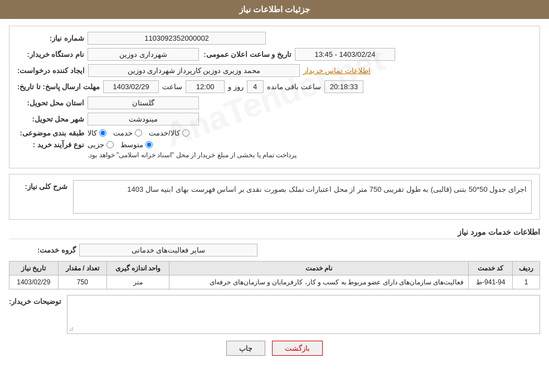  Describe the element at coordinates (131, 87) in the screenshot. I see `deadline-date: 1403/02/29` at that location.